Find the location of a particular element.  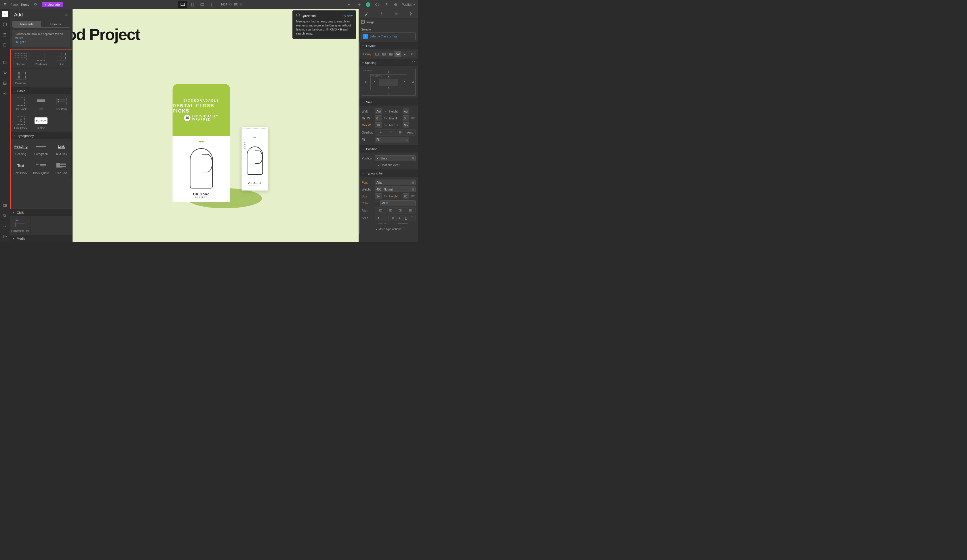

spacing-editor: MARGIN PADDING 0 0 0 0 0 0 0 0 is located at coordinates (389, 82).